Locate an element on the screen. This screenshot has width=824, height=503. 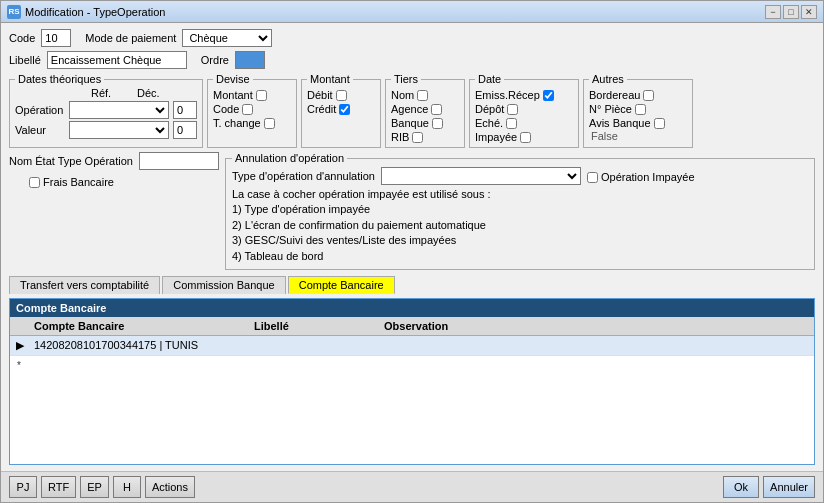
restore-button: □ is located at coordinates (791, 12).